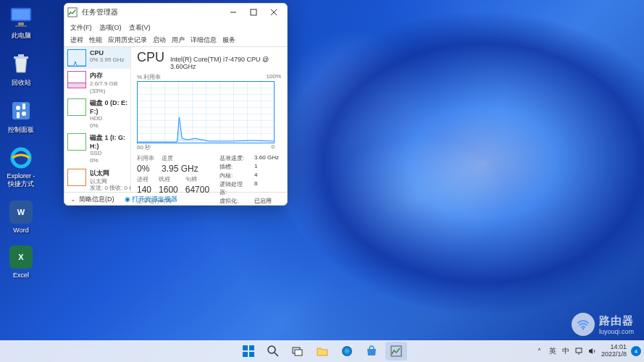 This screenshot has width=644, height=362. I want to click on tab-details: 详细信息, so click(204, 41).